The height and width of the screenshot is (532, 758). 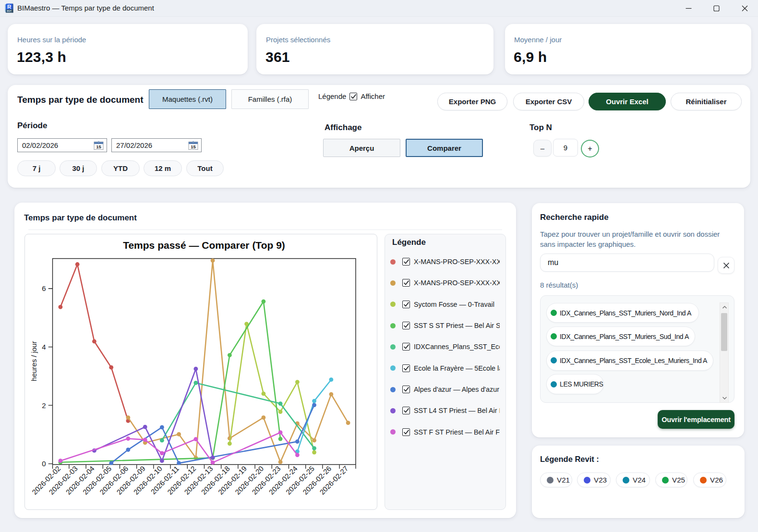 I want to click on svg-text: 0, so click(x=44, y=464).